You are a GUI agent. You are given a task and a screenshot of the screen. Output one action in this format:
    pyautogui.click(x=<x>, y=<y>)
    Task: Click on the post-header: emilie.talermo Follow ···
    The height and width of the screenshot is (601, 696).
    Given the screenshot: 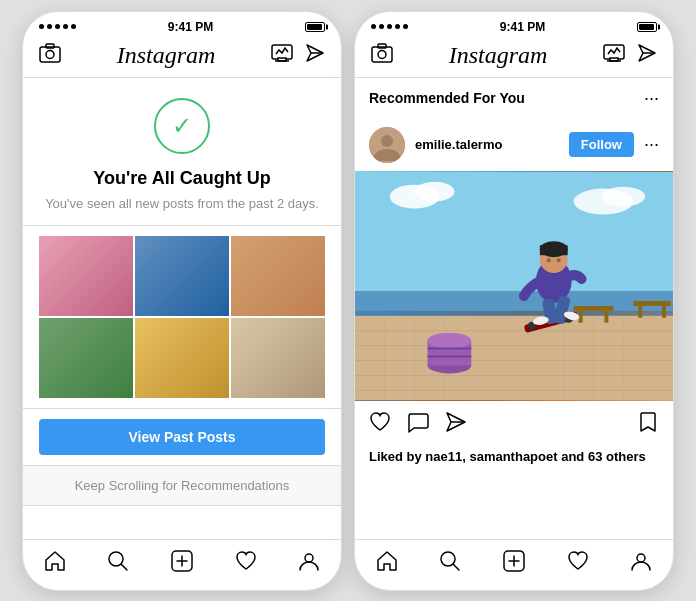 What is the action you would take?
    pyautogui.click(x=514, y=145)
    